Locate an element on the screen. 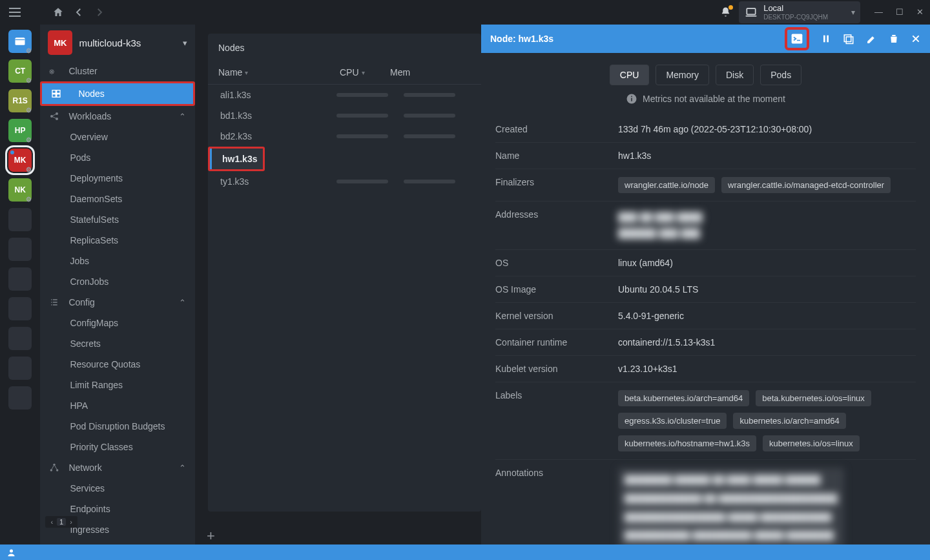 The image size is (930, 560). cordon-icon is located at coordinates (849, 39).